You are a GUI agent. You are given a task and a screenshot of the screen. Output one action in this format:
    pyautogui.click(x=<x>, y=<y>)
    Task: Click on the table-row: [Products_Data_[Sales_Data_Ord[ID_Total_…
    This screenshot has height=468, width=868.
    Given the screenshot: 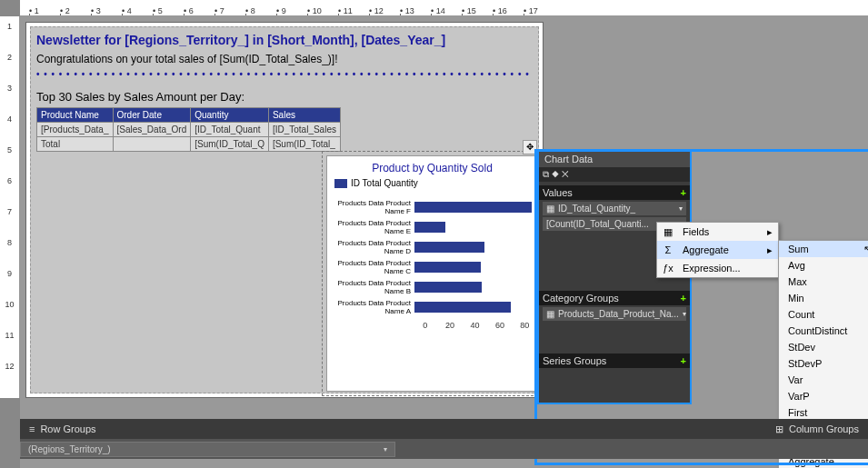 What is the action you would take?
    pyautogui.click(x=189, y=130)
    